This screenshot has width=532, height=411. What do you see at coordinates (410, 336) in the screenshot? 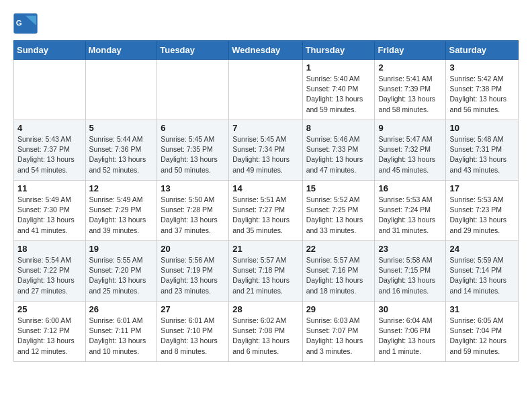
I see `day-info: Sunrise: 6:04 AMSunset: 7:06 PMDaylight:…` at bounding box center [410, 336].